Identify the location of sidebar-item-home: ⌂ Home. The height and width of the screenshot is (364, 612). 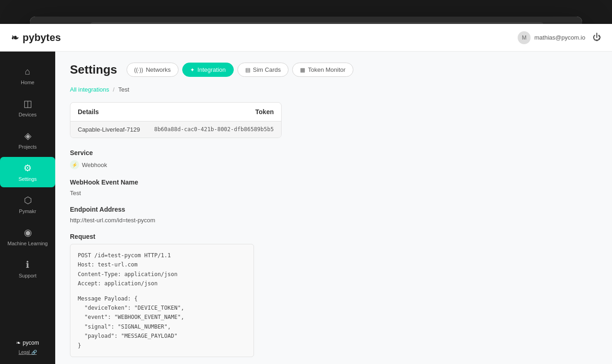
(42, 75).